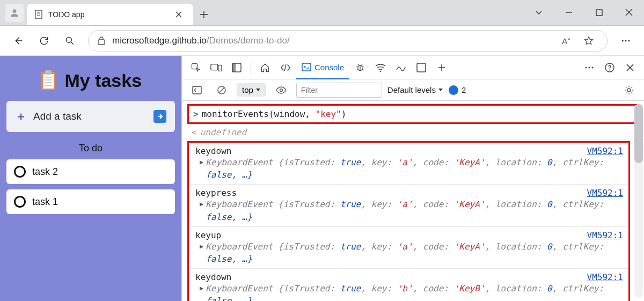 The image size is (644, 301). I want to click on prompt-icon: >, so click(196, 114).